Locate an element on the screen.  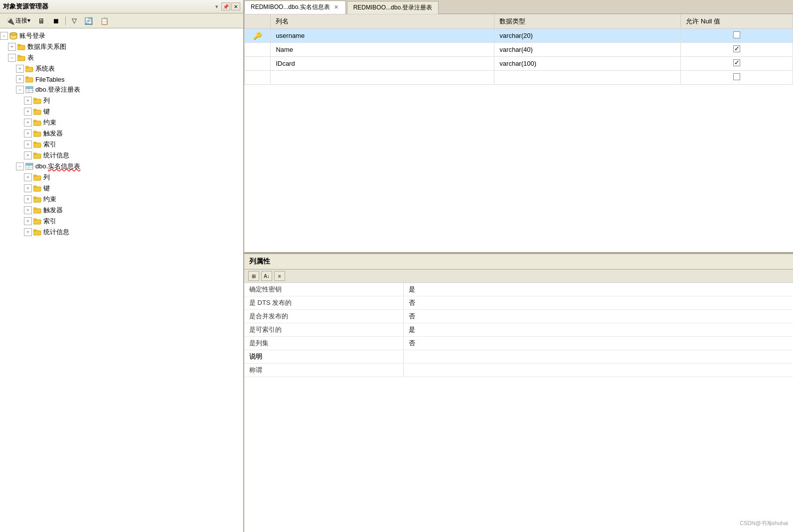
column-type-cell: varchar(100) is located at coordinates (588, 64).